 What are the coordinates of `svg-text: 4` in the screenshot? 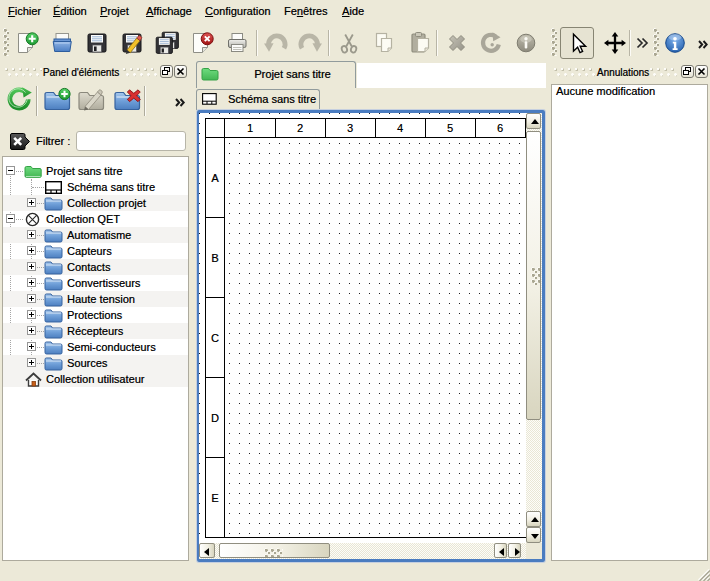 It's located at (400, 128).